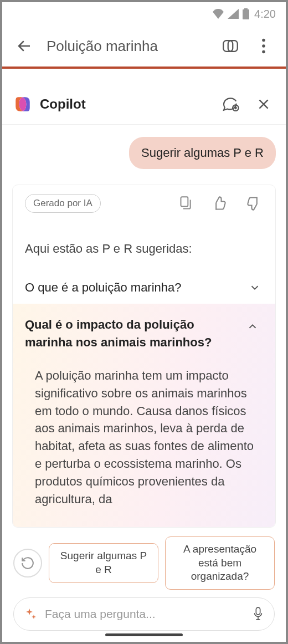 This screenshot has width=288, height=644. I want to click on chevron-down-icon, so click(255, 288).